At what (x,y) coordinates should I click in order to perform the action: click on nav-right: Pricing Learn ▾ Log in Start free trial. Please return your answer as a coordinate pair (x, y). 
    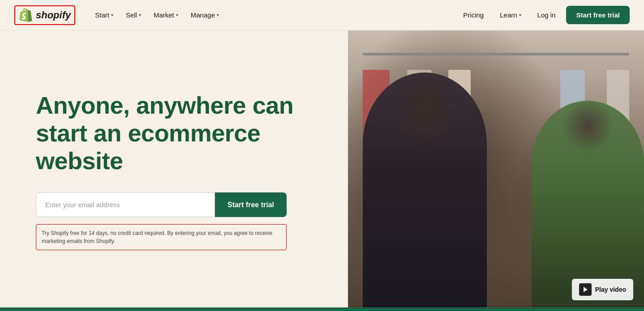
    Looking at the image, I should click on (543, 15).